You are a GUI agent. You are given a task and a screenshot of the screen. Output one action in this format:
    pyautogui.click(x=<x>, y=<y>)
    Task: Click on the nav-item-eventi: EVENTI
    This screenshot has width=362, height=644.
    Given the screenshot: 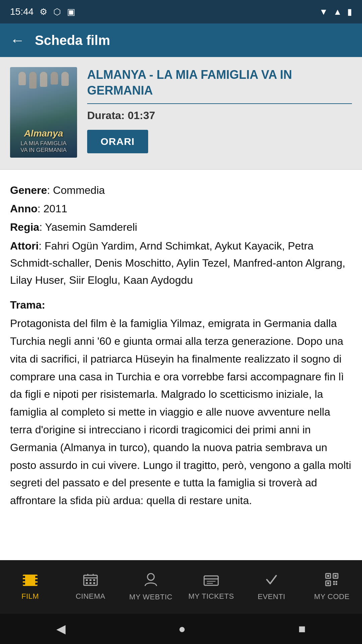 What is the action you would take?
    pyautogui.click(x=272, y=587)
    